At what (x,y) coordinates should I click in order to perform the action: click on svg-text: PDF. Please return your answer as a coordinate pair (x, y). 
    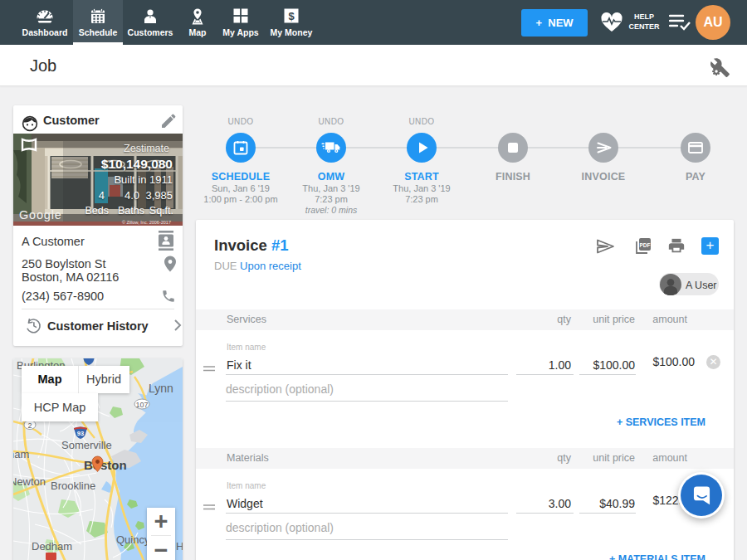
    Looking at the image, I should click on (646, 246).